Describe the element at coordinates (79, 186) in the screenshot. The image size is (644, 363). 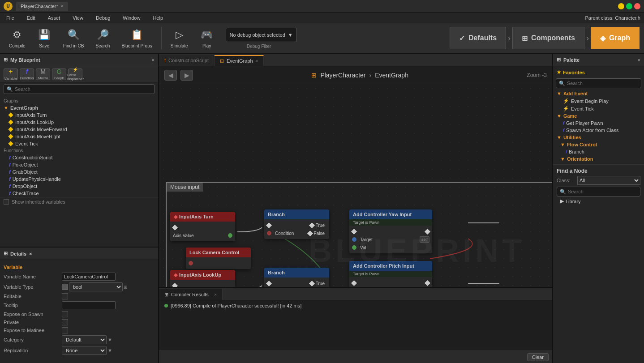
I see `drop-object-item: f DropObject` at that location.